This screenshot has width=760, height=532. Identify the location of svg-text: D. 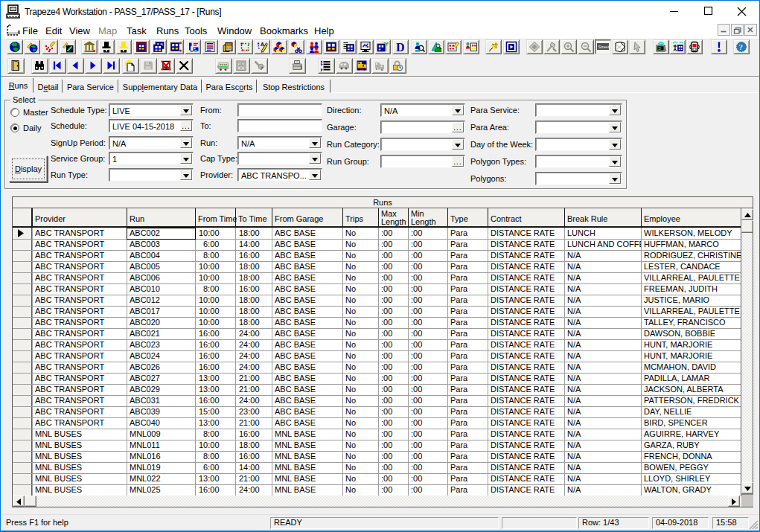
(400, 47).